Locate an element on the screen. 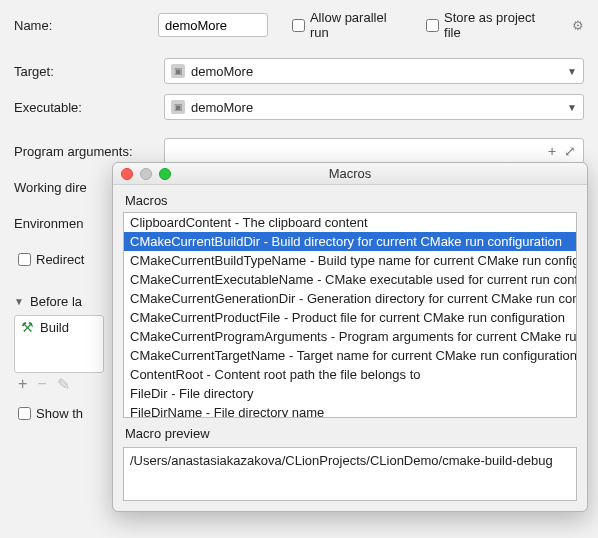  redirect-checkbox: Redirect is located at coordinates (49, 260).